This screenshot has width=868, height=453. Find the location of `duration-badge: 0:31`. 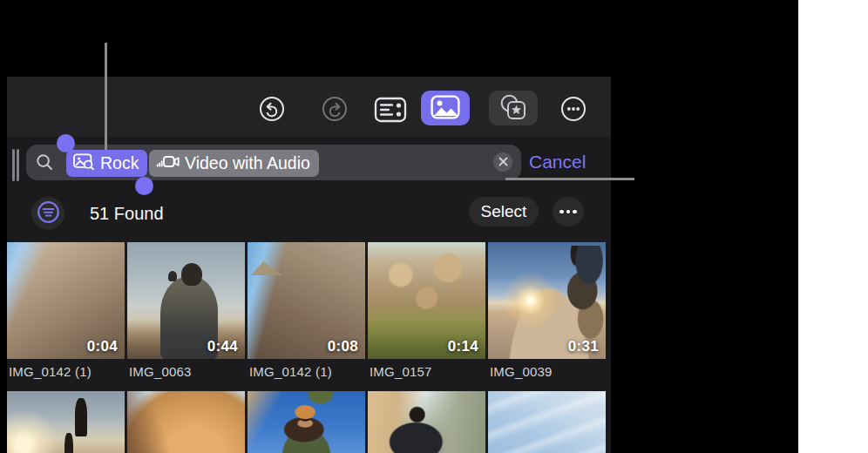

duration-badge: 0:31 is located at coordinates (584, 347).